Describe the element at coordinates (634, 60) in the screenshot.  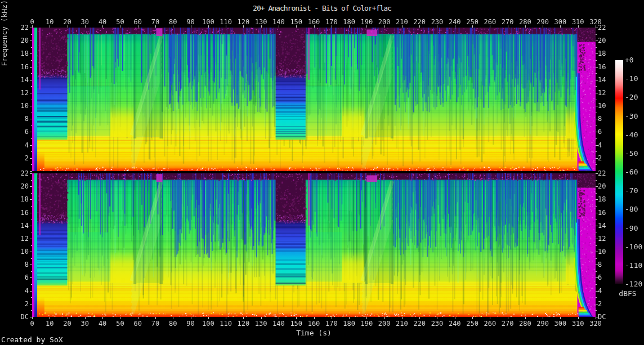
I see `colorbar-tick-label: +0` at that location.